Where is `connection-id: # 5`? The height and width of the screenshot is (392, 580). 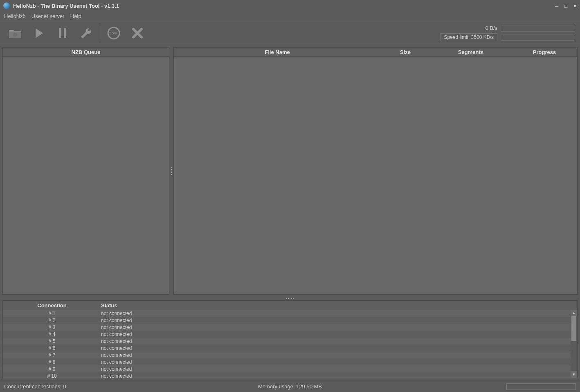
connection-id: # 5 is located at coordinates (52, 341).